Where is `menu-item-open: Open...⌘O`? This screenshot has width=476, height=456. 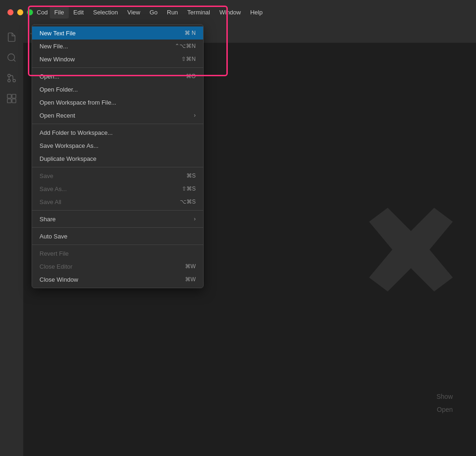 menu-item-open: Open...⌘O is located at coordinates (118, 76).